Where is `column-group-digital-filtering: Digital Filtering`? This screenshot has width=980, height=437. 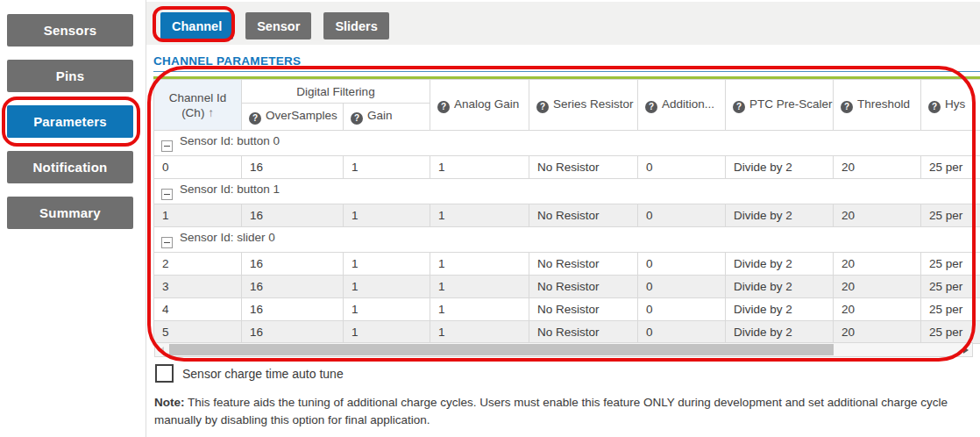
column-group-digital-filtering: Digital Filtering is located at coordinates (337, 91).